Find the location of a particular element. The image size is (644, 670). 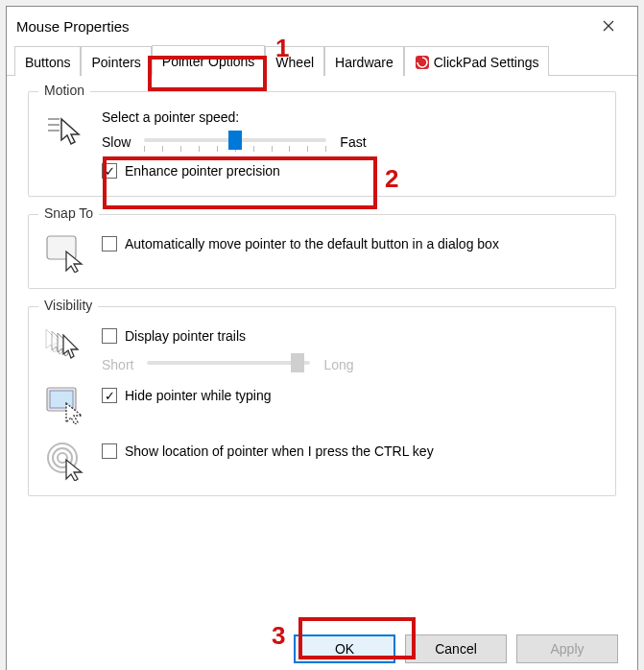

dialog-button-row: OK Cancel Apply is located at coordinates (322, 647).